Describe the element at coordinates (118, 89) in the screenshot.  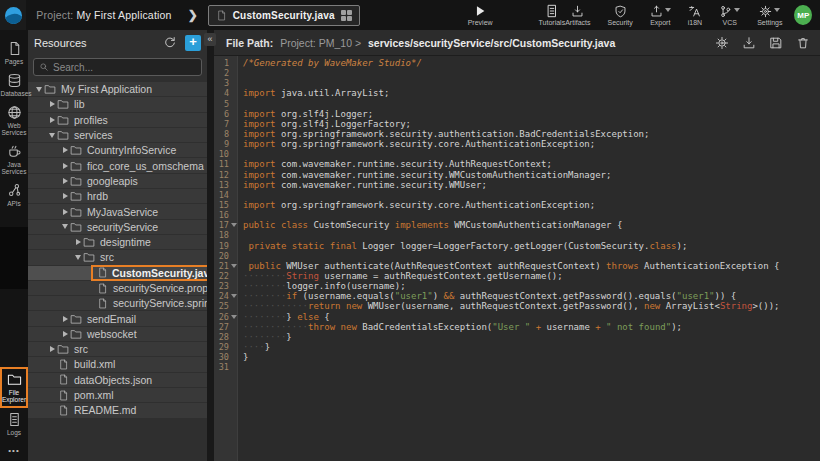
I see `tree-folder-my-first-application: My First Application` at that location.